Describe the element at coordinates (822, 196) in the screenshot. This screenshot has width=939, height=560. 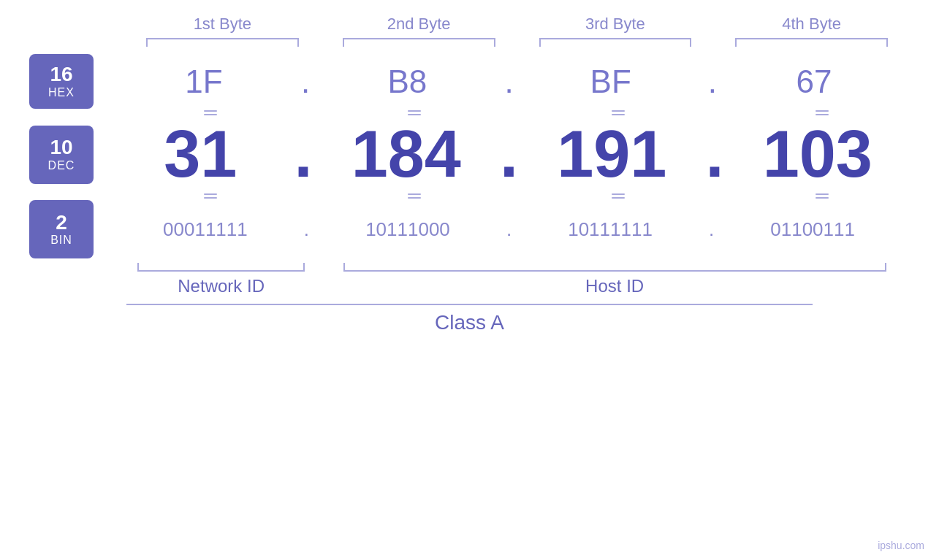
I see `eq2-sign4` at that location.